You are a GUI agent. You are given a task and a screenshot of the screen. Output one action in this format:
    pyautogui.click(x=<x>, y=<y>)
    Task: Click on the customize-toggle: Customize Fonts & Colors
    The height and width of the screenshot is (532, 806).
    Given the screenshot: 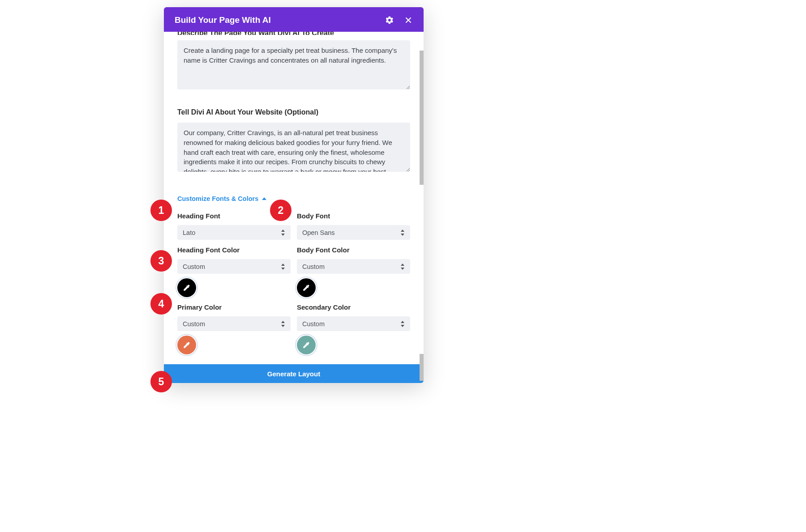 What is the action you would take?
    pyautogui.click(x=294, y=199)
    